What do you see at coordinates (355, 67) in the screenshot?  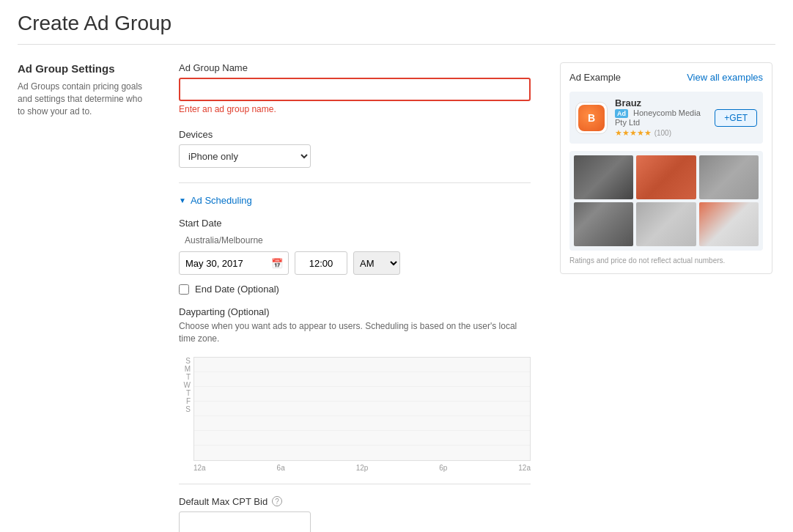 I see `ad-group-name-label: Ad Group Name` at bounding box center [355, 67].